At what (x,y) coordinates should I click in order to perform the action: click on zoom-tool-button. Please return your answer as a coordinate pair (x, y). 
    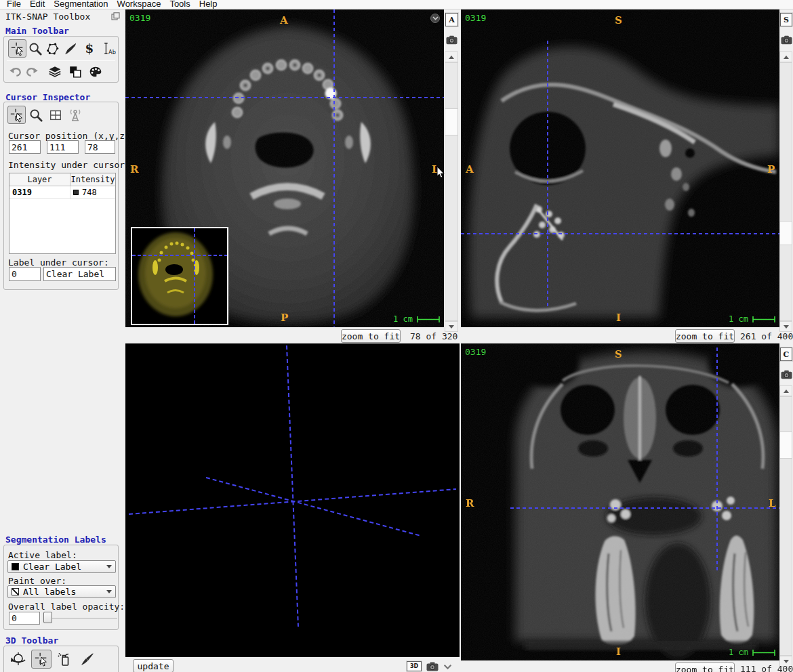
    Looking at the image, I should click on (35, 49).